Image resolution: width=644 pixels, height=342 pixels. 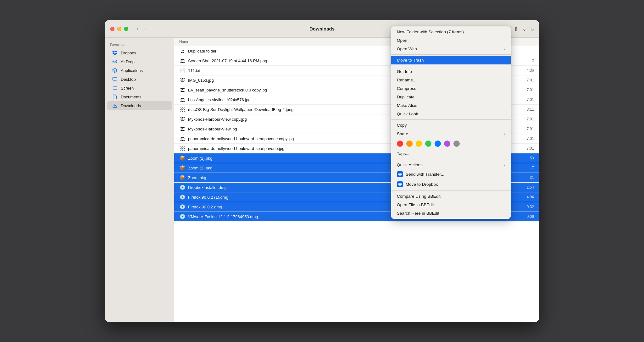 What do you see at coordinates (241, 109) in the screenshot?
I see `file-name: macOS-Big-Sur-Daylight-Wallpaper-iDownlo…` at bounding box center [241, 109].